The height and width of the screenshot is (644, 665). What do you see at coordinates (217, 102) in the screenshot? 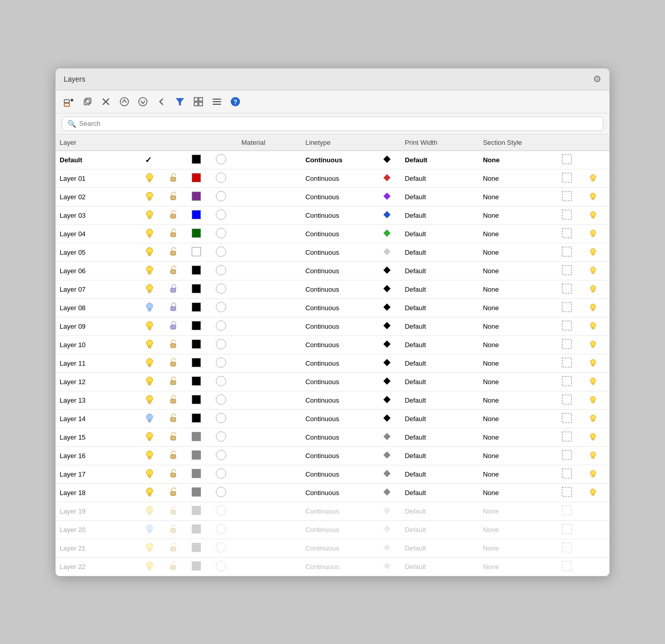
I see `menu-icon` at bounding box center [217, 102].